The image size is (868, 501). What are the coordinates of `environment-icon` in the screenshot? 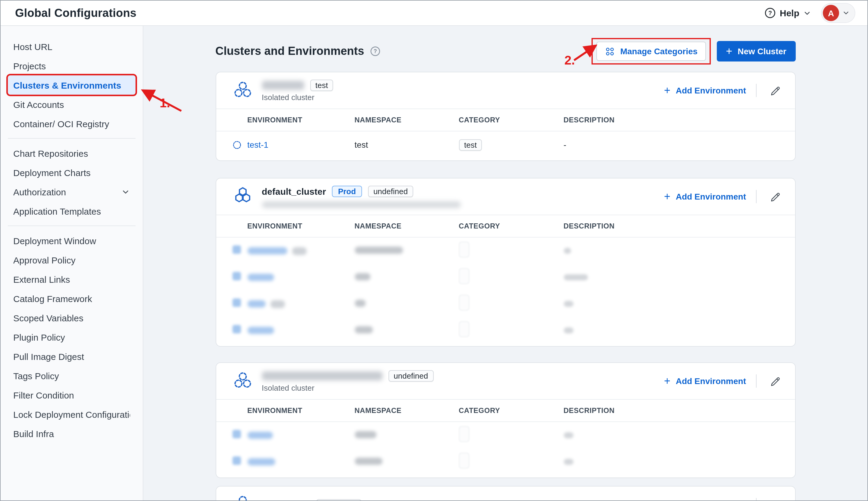 It's located at (239, 145).